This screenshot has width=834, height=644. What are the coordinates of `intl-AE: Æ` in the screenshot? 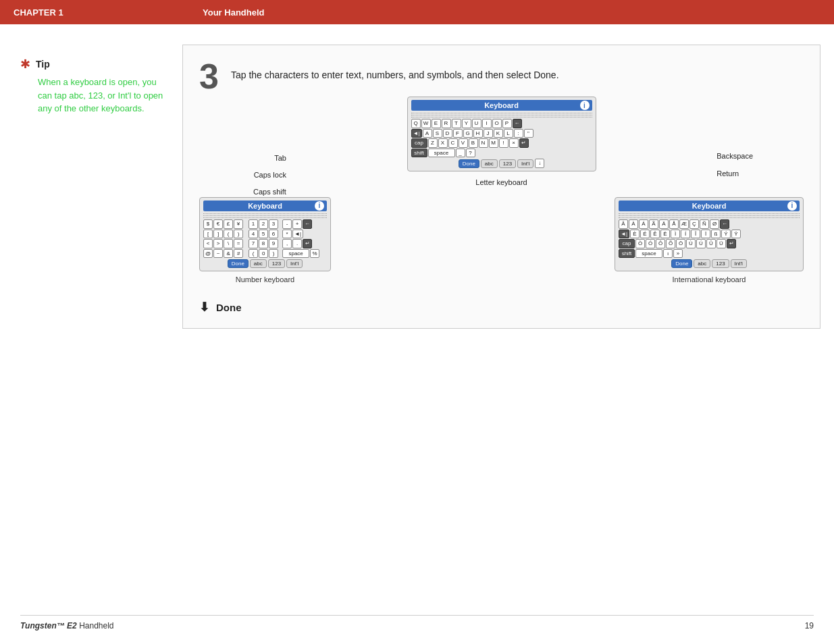 It's located at (684, 224).